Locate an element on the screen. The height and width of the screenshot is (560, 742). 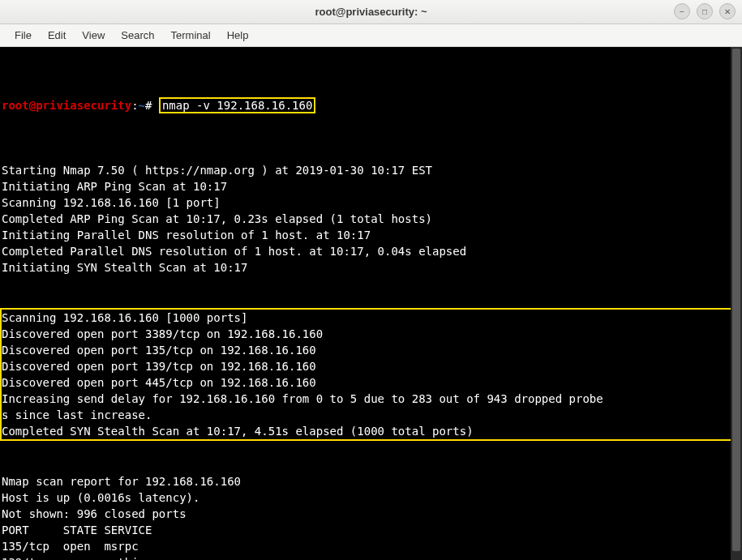
scrollbar is located at coordinates (736, 303).